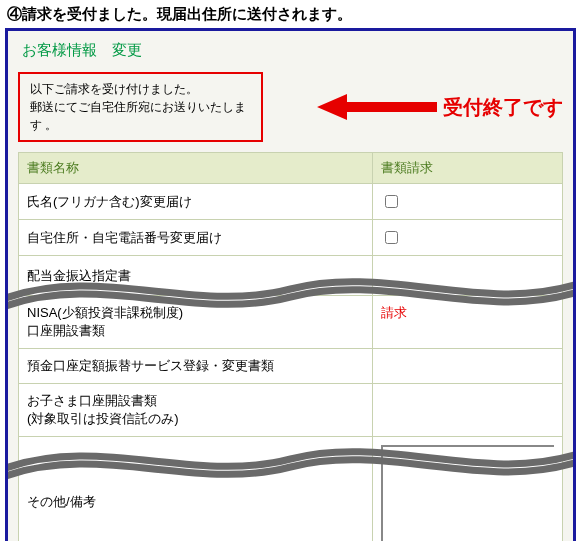 This screenshot has height=541, width=581. I want to click on doc-name-cell: 自宅住所・自宅電話番号変更届け, so click(196, 238).